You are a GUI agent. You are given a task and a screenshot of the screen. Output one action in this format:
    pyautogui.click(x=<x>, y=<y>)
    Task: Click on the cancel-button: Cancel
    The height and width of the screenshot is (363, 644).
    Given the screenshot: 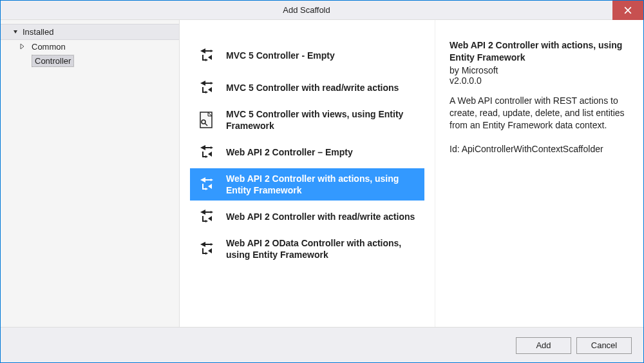 What is the action you would take?
    pyautogui.click(x=604, y=346)
    